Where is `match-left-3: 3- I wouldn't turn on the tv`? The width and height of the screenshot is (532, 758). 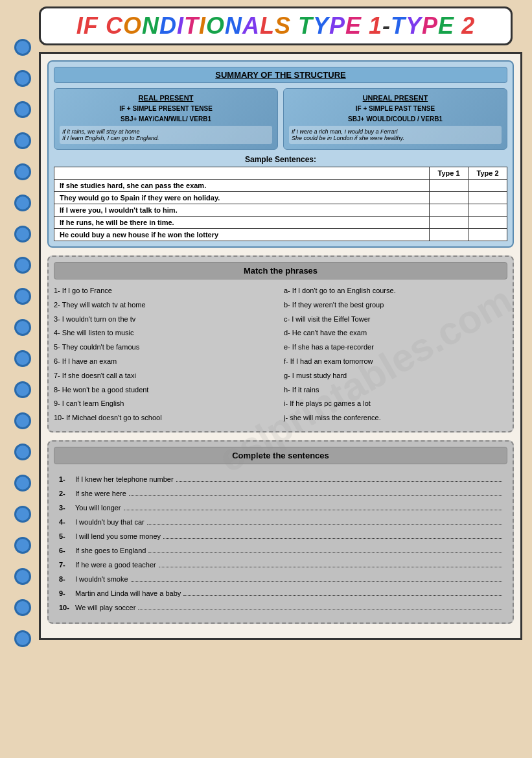 match-left-3: 3- I wouldn't turn on the tv is located at coordinates (166, 320).